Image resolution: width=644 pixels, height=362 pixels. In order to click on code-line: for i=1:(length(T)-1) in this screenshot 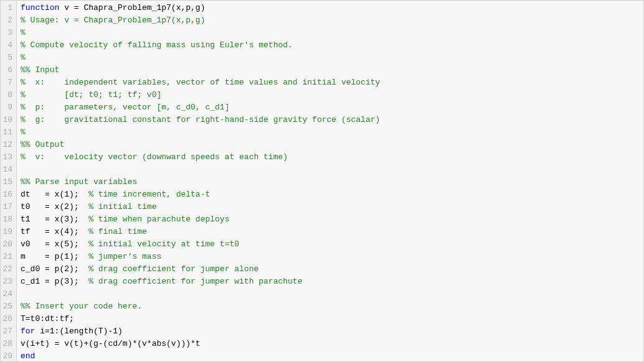, I will do `click(332, 332)`.